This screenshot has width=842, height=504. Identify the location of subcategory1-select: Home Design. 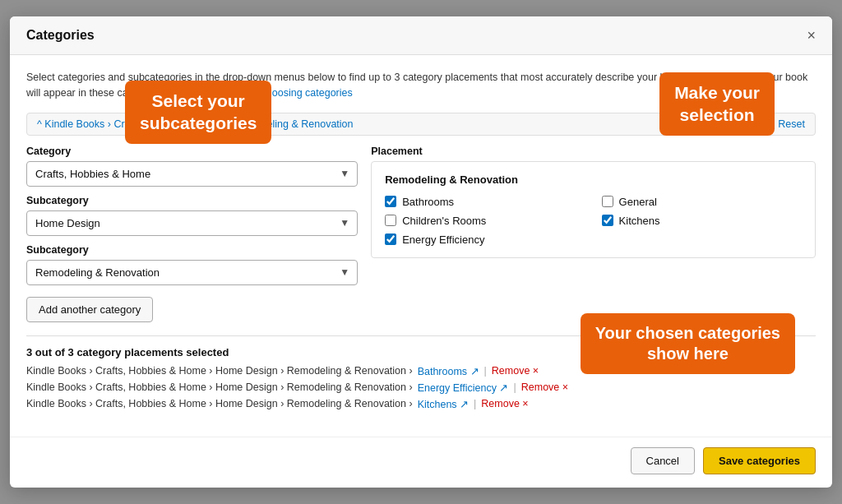
(192, 224).